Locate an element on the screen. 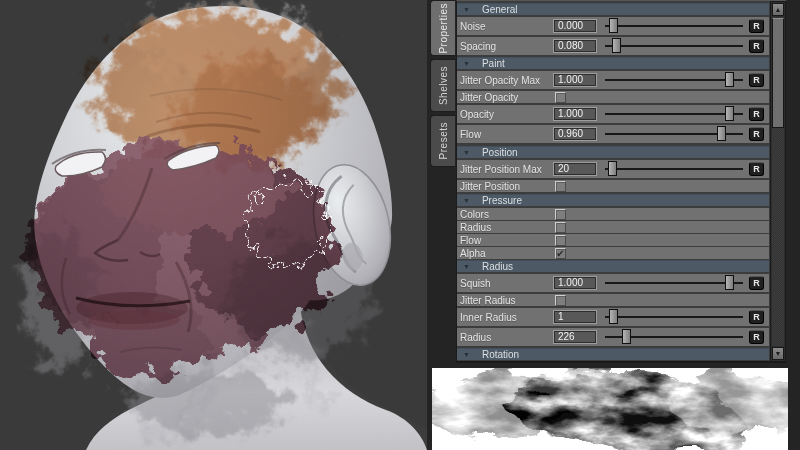  radius-slider is located at coordinates (674, 337).